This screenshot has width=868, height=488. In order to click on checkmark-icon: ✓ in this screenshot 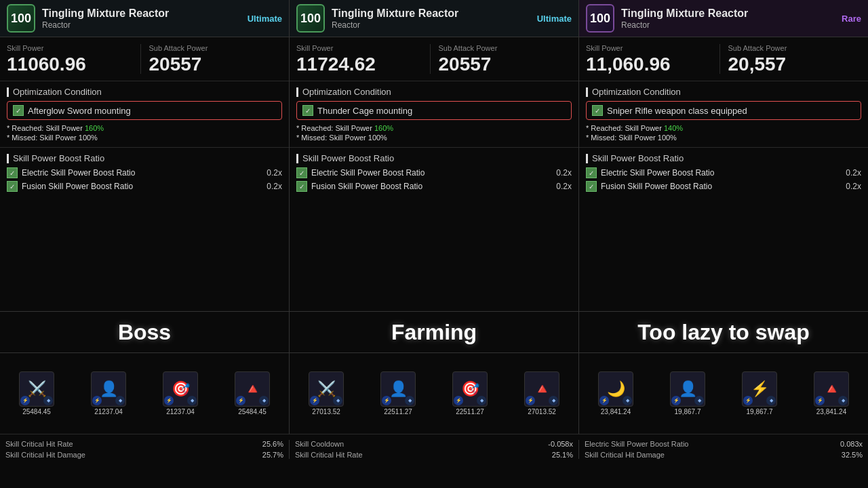, I will do `click(597, 110)`.